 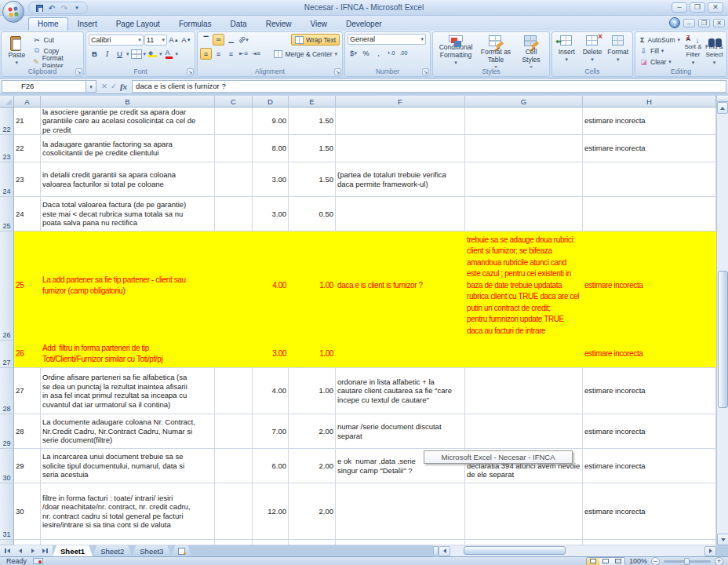 What do you see at coordinates (20, 551) in the screenshot?
I see `prev-sheet-button` at bounding box center [20, 551].